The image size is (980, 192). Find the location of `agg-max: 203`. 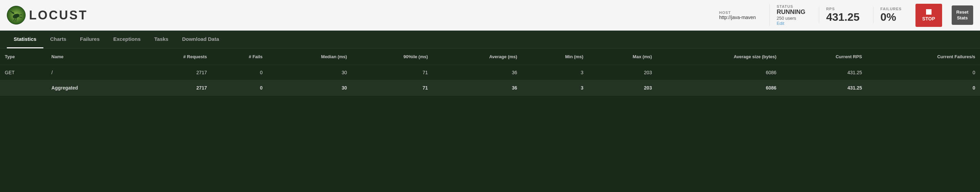

agg-max: 203 is located at coordinates (622, 88).